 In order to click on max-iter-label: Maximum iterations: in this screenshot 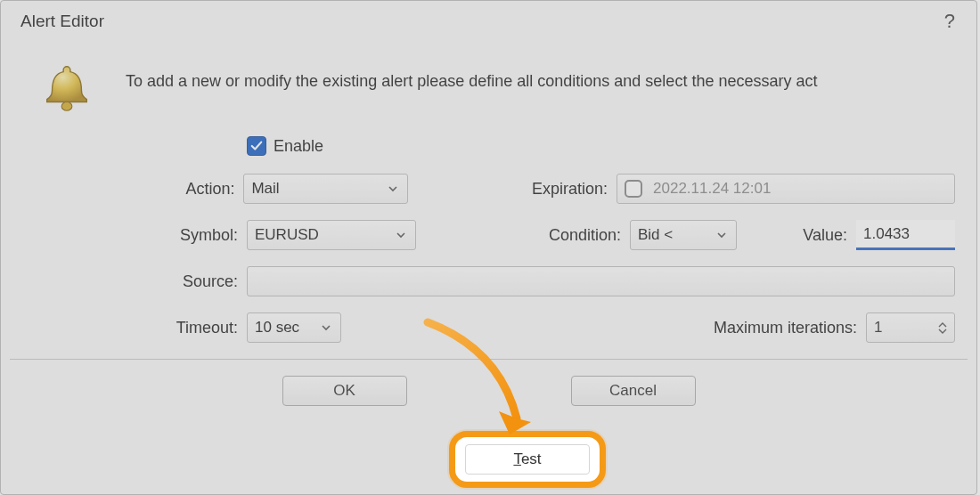, I will do `click(786, 328)`.